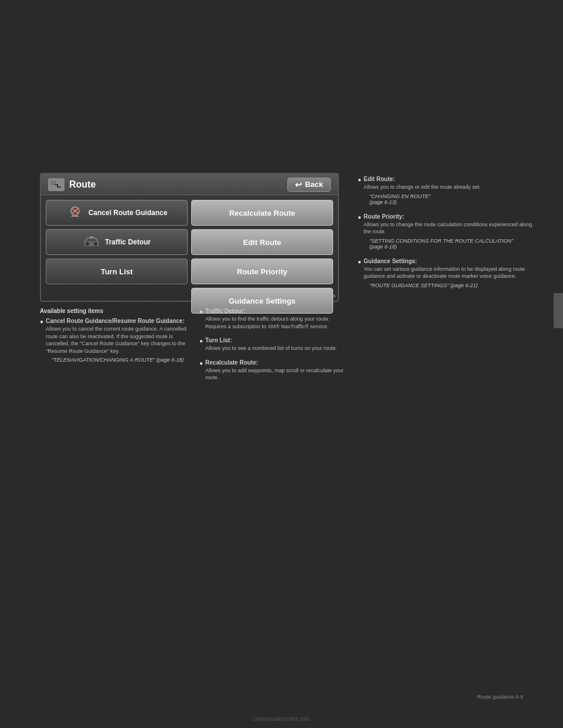  Describe the element at coordinates (276, 322) in the screenshot. I see `traffic-detour-section-body: Allows you to find the traffic detours a…` at that location.